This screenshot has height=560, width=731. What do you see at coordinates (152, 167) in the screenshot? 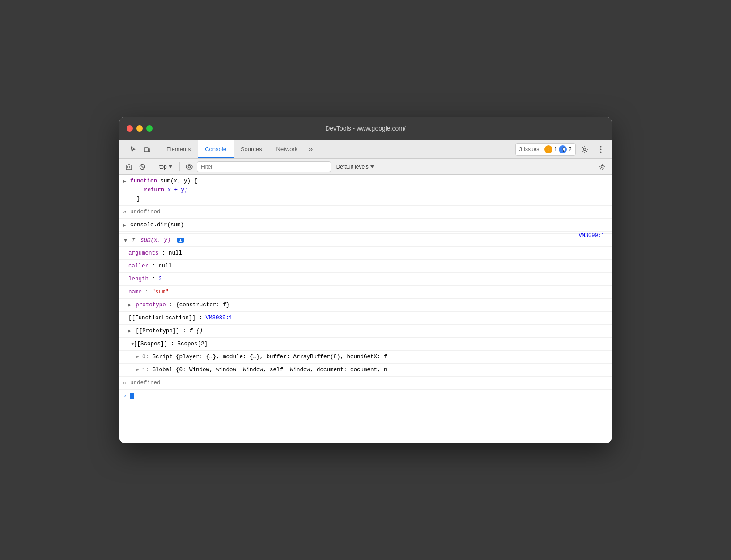
I see `toolbar-divider` at bounding box center [152, 167].